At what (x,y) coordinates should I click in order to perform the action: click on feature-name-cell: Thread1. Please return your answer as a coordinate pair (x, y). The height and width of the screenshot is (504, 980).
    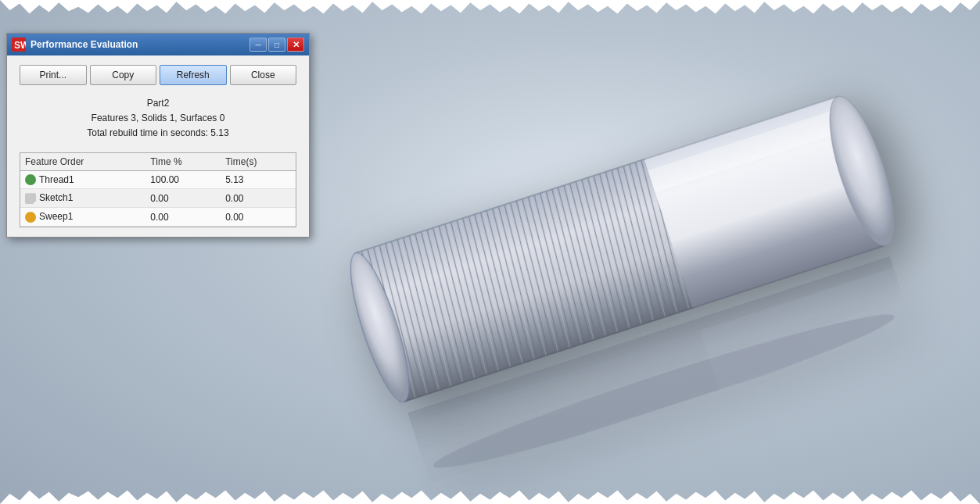
    Looking at the image, I should click on (83, 180).